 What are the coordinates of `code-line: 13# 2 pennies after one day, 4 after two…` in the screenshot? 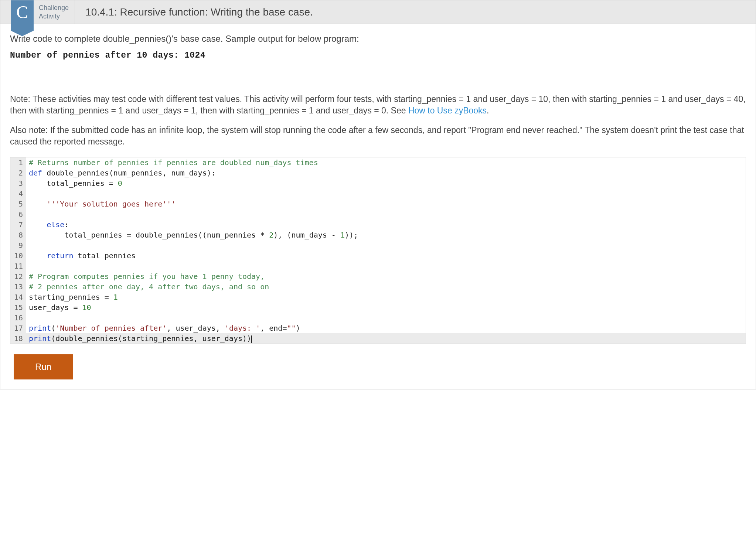 It's located at (378, 287).